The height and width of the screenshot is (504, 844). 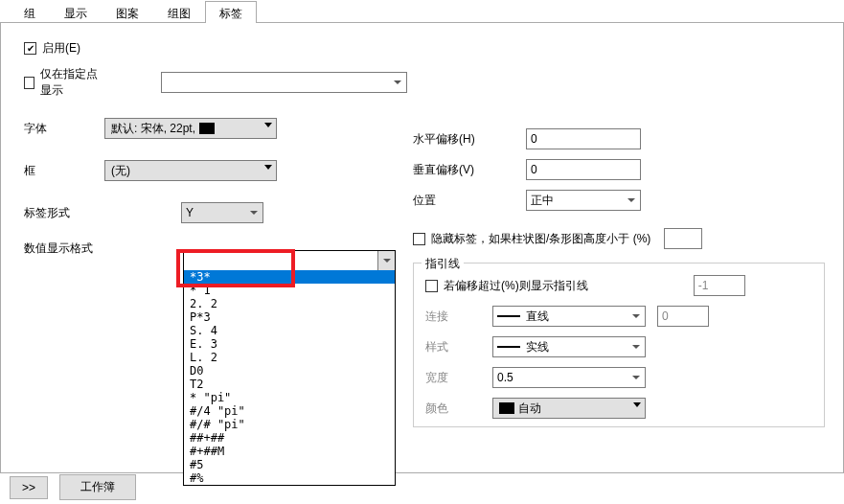 What do you see at coordinates (207, 128) in the screenshot?
I see `font-color-swatch` at bounding box center [207, 128].